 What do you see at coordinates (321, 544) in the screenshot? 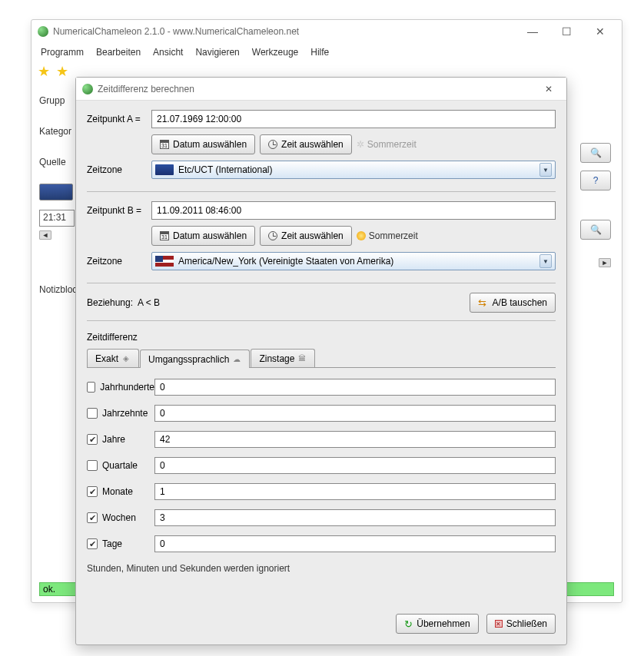
I see `unit-row: ✔Tage` at bounding box center [321, 544].